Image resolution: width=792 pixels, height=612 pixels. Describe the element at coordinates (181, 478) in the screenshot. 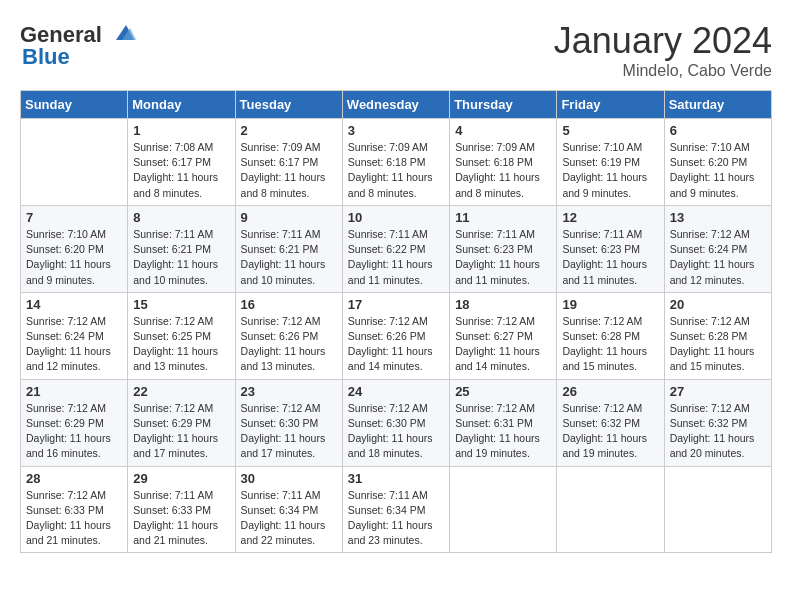

I see `day-number: 29` at that location.